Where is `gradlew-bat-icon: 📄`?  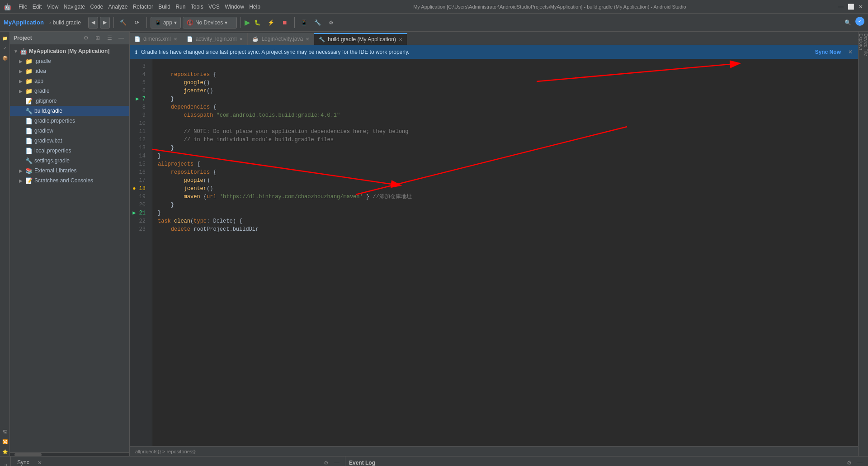 gradlew-bat-icon: 📄 is located at coordinates (29, 141).